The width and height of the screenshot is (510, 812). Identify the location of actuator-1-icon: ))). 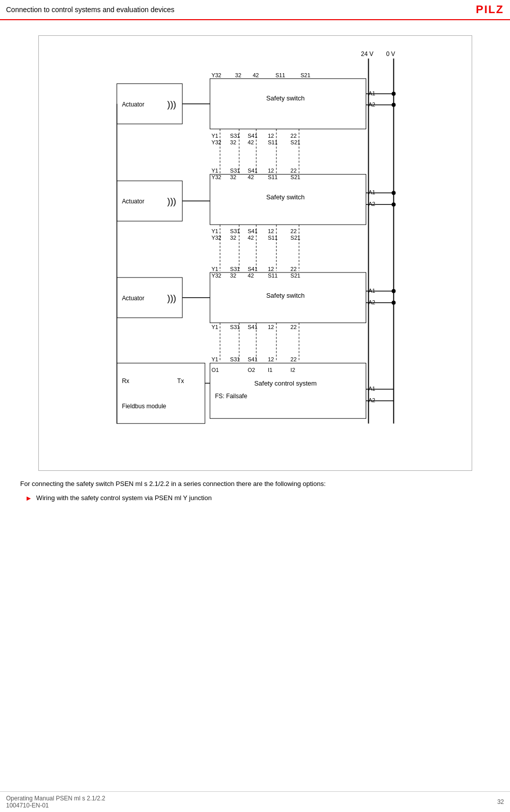
(172, 104).